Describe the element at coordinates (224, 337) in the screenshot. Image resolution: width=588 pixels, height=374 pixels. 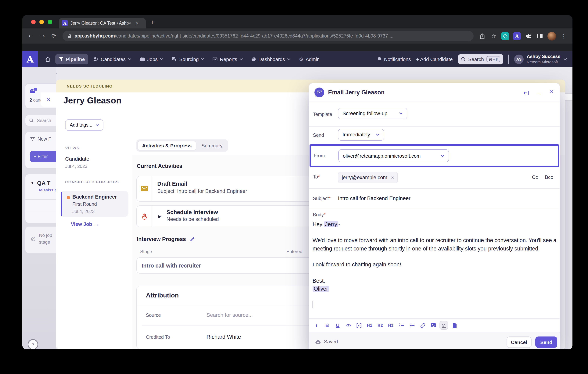
I see `credited-to-value: Richard White` at that location.